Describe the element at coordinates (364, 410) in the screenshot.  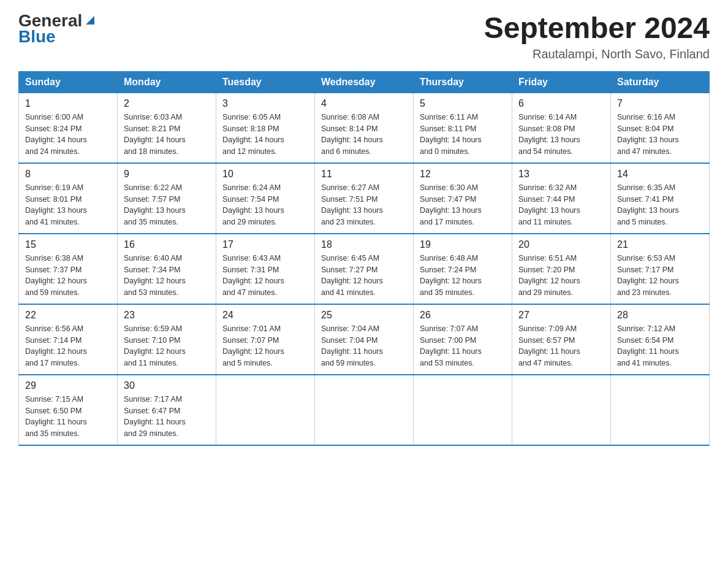
I see `week-row-5: 29Sunrise: 7:15 AM Sunset: 6:50 PM Dayli…` at that location.